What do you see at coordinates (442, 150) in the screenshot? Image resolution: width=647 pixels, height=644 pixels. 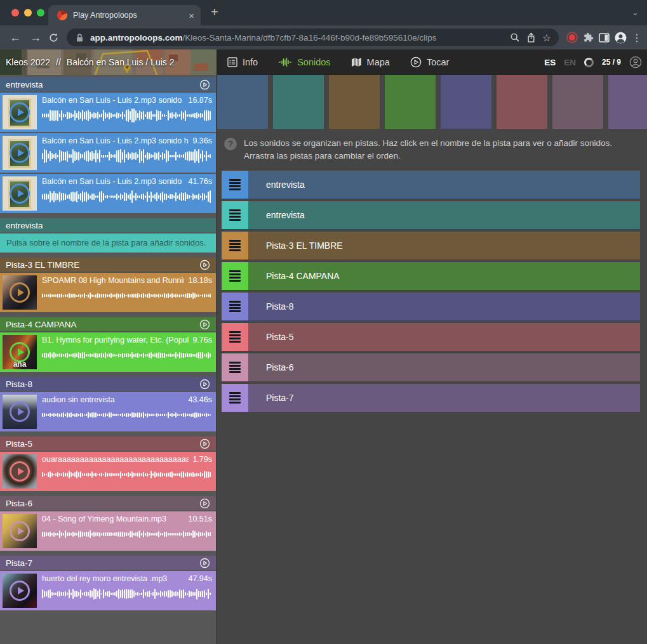 I see `help-text: Los sonidos se organizan en pistas. Haz …` at bounding box center [442, 150].